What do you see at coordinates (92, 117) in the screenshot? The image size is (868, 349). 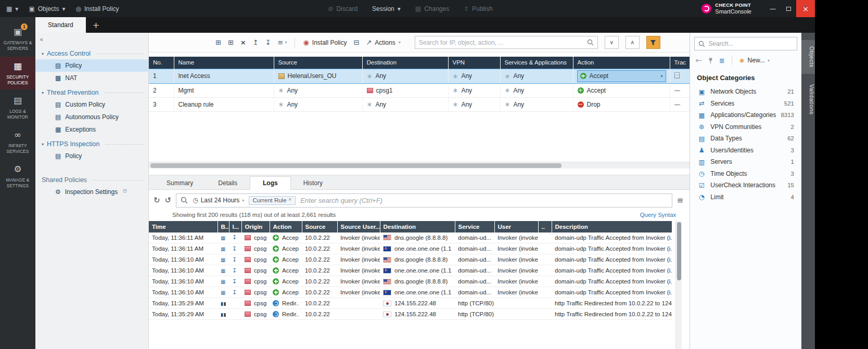 I see `tree-item: ▤ Autonomous Policy` at bounding box center [92, 117].